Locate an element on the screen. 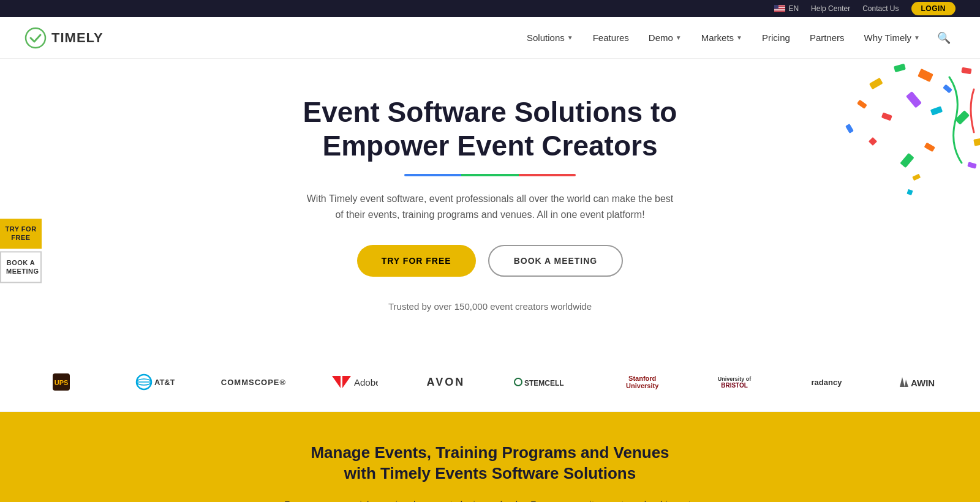 This screenshot has height=502, width=980. underline-red is located at coordinates (548, 175).